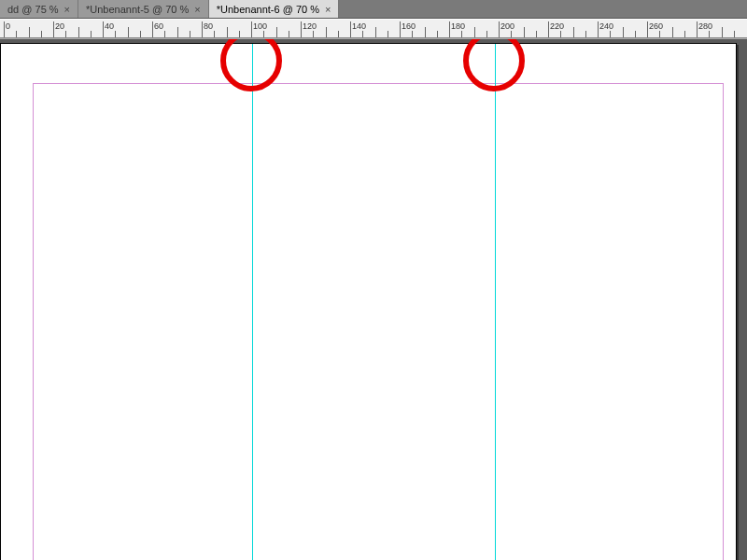 The image size is (747, 560). Describe the element at coordinates (374, 9) in the screenshot. I see `document-tab-bar: dd @ 75 % × *Unbenannt-5 @ 70 % × *Unben…` at that location.